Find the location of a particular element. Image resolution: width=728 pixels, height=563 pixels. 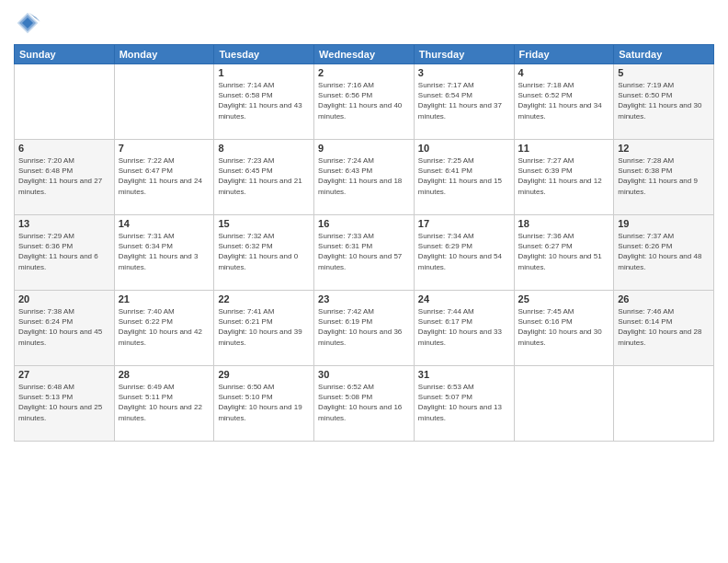

calendar-cell: 18Sunrise: 7:36 AM Sunset: 6:27 PM Dayli… is located at coordinates (564, 253).